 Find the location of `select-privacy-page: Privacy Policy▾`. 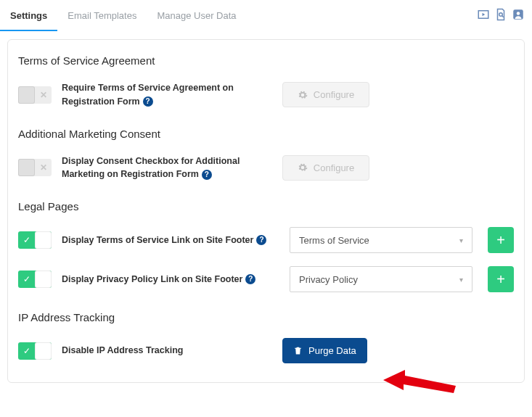

select-privacy-page: Privacy Policy▾ is located at coordinates (381, 279).